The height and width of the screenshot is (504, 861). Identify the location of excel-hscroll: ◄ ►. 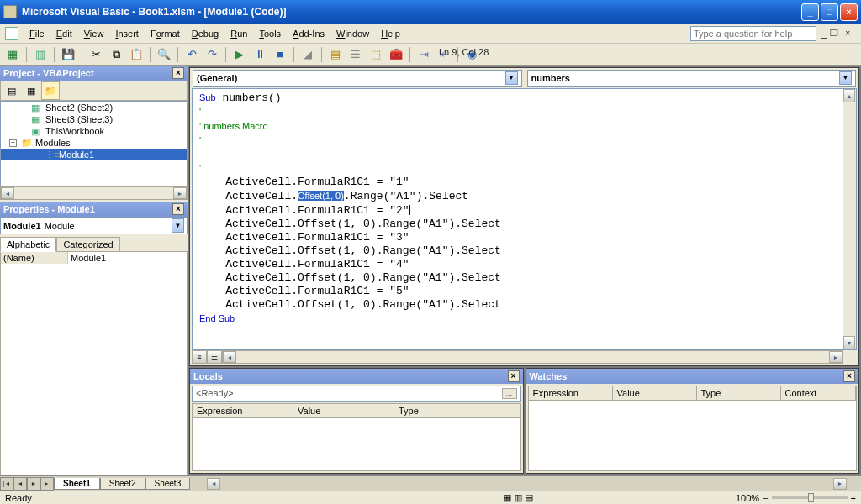
(526, 484).